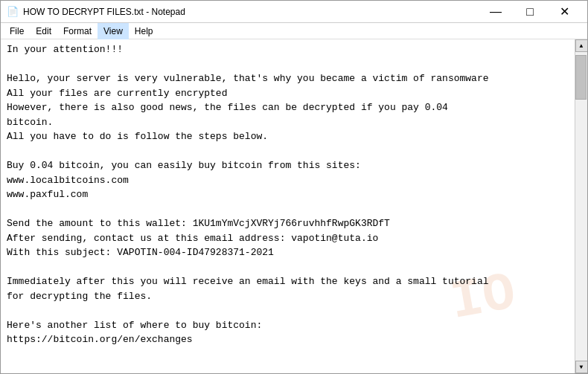 The image size is (588, 374). I want to click on title-buttons: — □ ✕, so click(530, 12).